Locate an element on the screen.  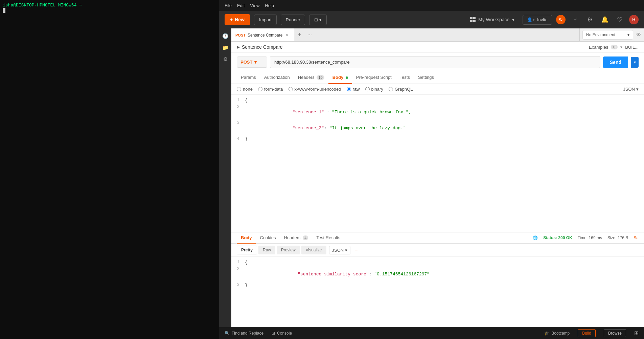
resp-json-selector: JSON ▾ is located at coordinates (340, 250).